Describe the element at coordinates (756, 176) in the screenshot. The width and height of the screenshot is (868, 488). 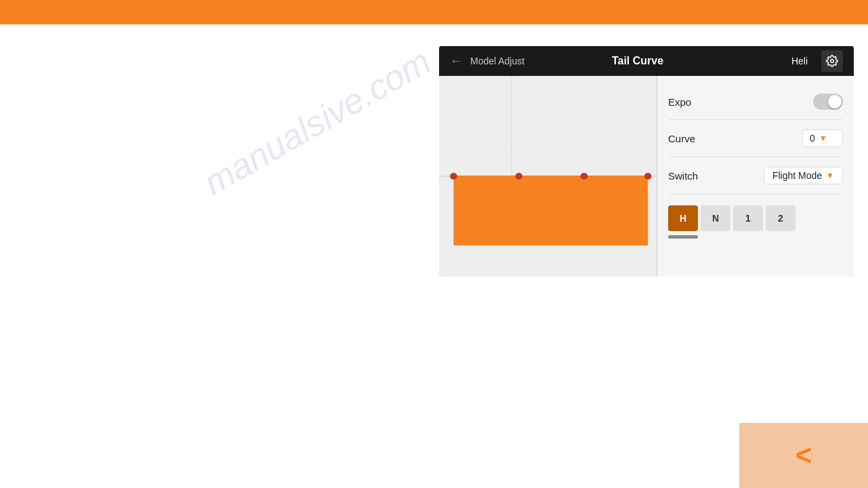
I see `settings-area: Expo Curve 0 ▼ Switch Flight Mode ▼` at that location.